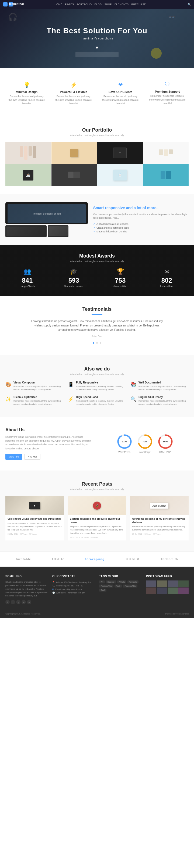  Describe the element at coordinates (118, 586) in the screenshot. I see `tag-5: Tag1` at that location.